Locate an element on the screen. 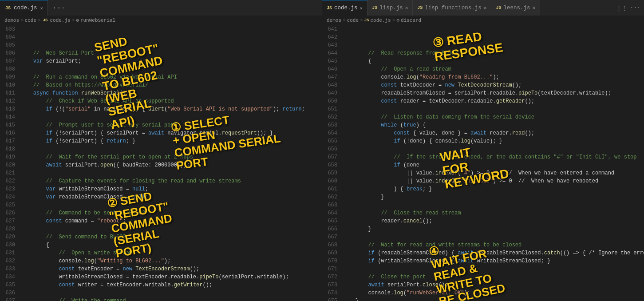 This screenshot has height=301, width=644. right-tab-actions: ⋮⋮ ··· is located at coordinates (630, 8).